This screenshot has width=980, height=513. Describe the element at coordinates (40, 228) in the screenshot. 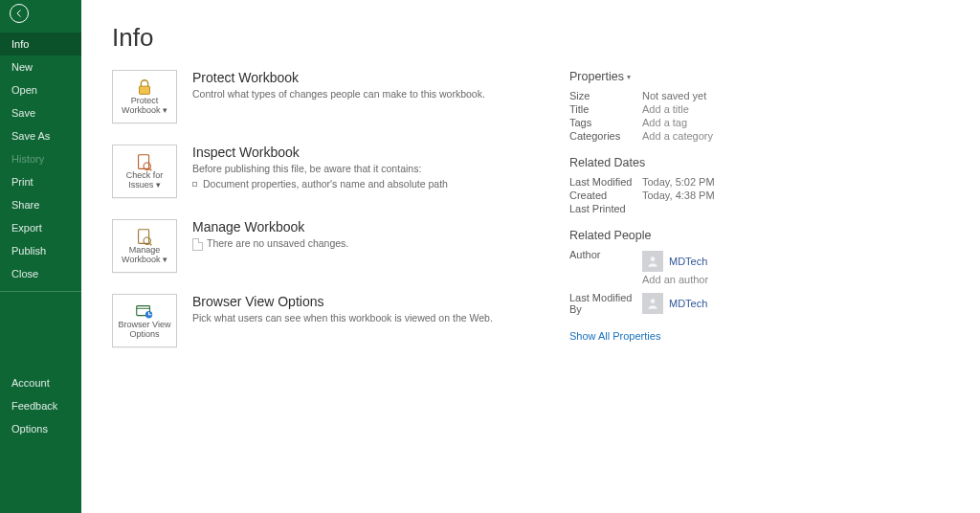

I see `nav-item-export: Export` at that location.